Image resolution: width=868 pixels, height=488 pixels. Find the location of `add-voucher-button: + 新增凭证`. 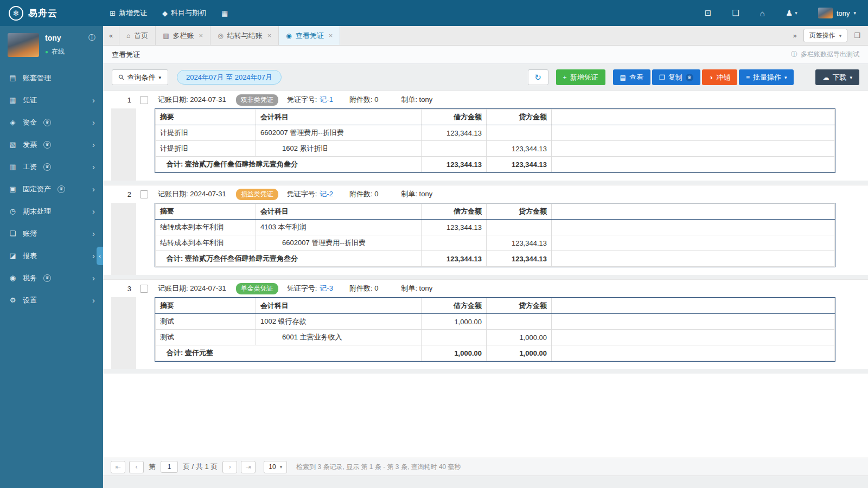

add-voucher-button: + 新增凭证 is located at coordinates (580, 77).